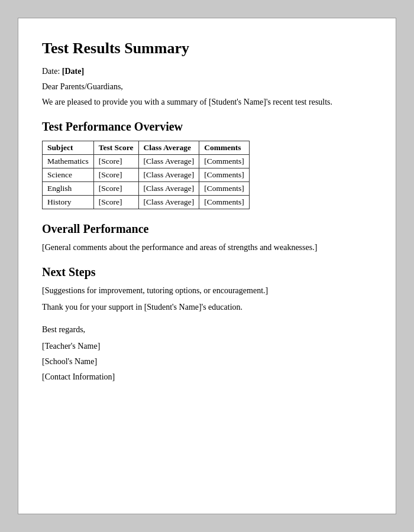 This screenshot has height=532, width=414. I want to click on suggestions-text: [Suggestions for improvement, tutoring o…, so click(207, 291).